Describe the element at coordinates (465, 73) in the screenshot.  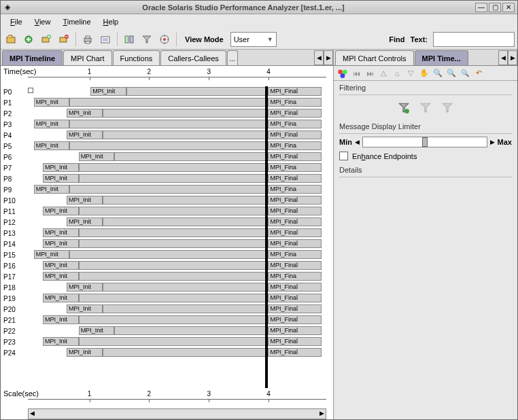
I see `zoom-reset-icon: 🔍` at that location.